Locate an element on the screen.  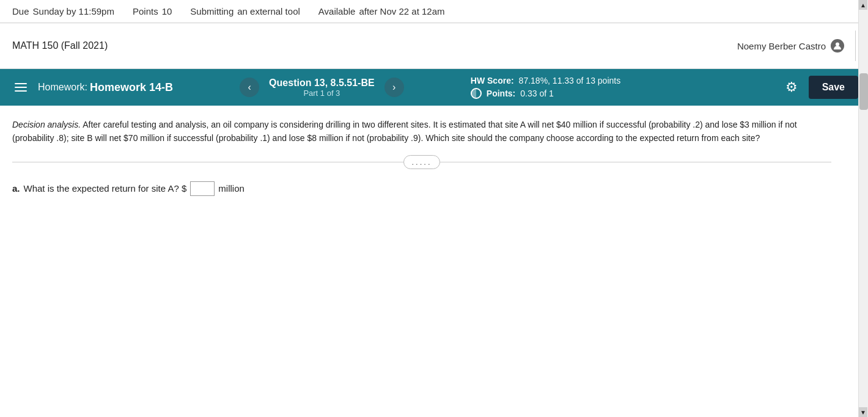
due-label: Due is located at coordinates (21, 11).